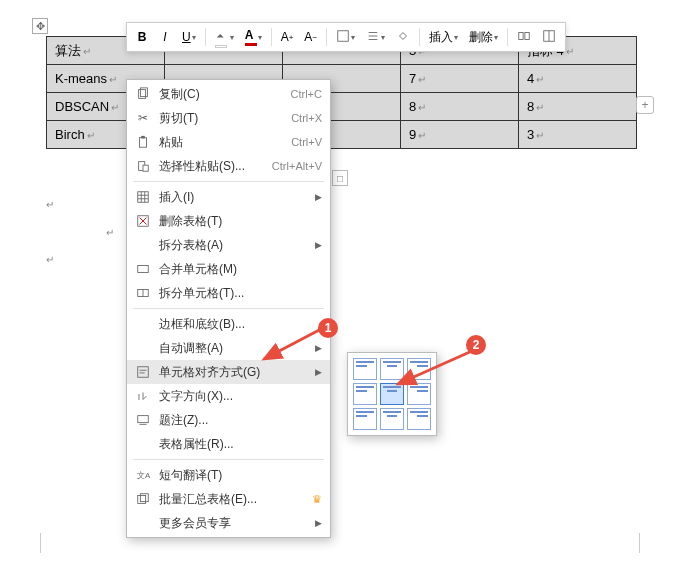  Describe the element at coordinates (228, 523) in the screenshot. I see `ctx-more-premium: 更多会员专享 ▶` at that location.